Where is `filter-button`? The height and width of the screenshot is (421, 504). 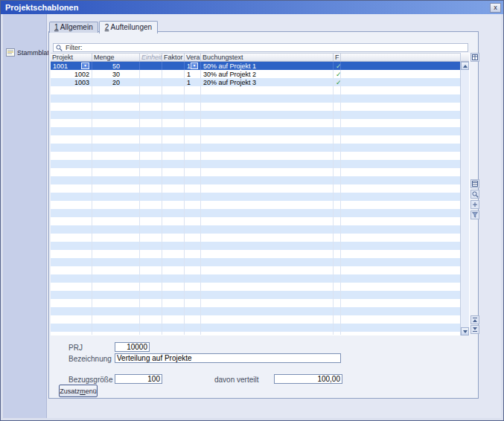
filter-button is located at coordinates (475, 215).